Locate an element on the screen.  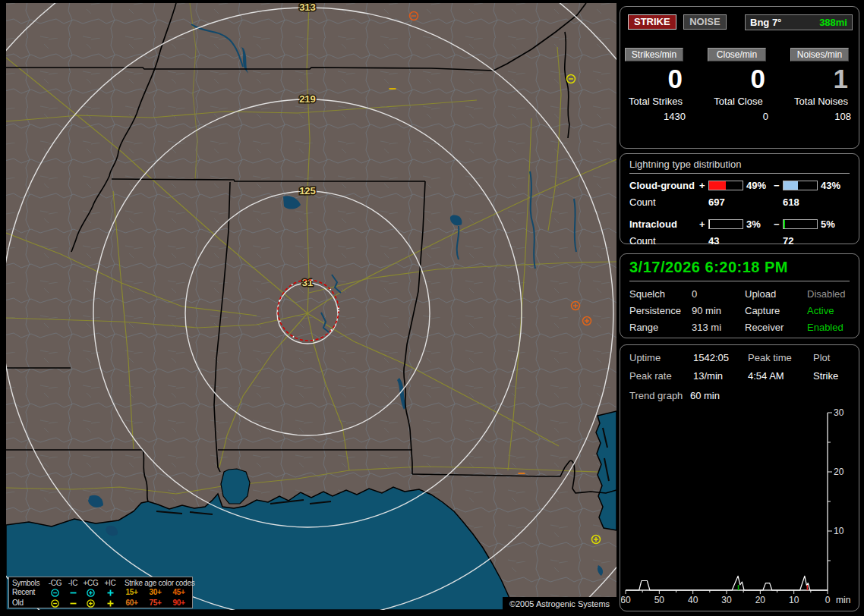
age-codes-title: Strike age color codes is located at coordinates (155, 583).